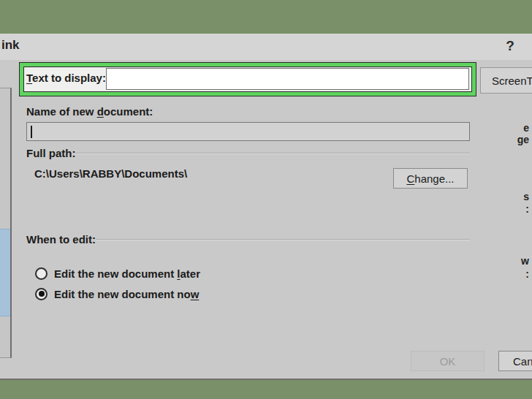 The image size is (532, 399). Describe the element at coordinates (506, 80) in the screenshot. I see `screentip-button: ScreenT` at that location.